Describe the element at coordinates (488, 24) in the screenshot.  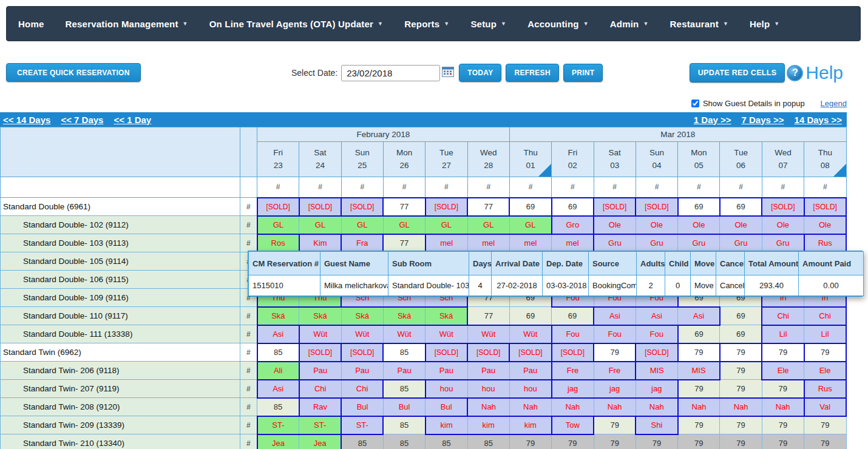
I see `nav-item-setup: Setup▼` at that location.